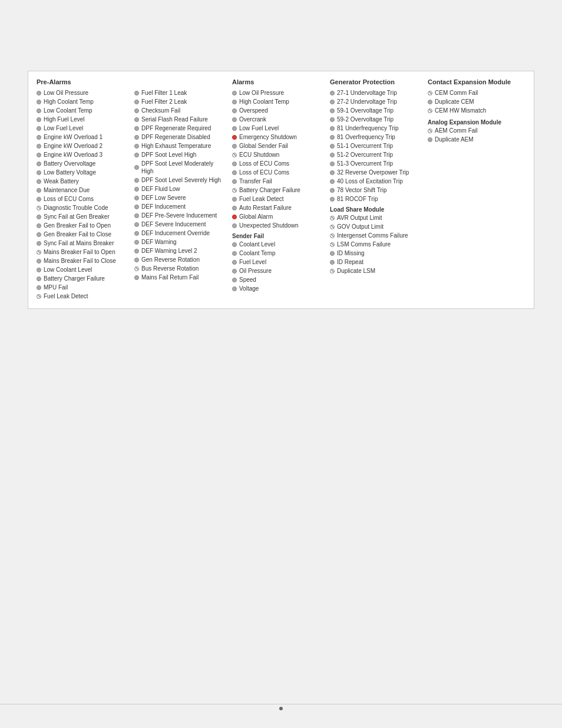 The image size is (562, 728). Describe the element at coordinates (367, 93) in the screenshot. I see `alarm-label: 27-1 Undervoltage Trip` at that location.